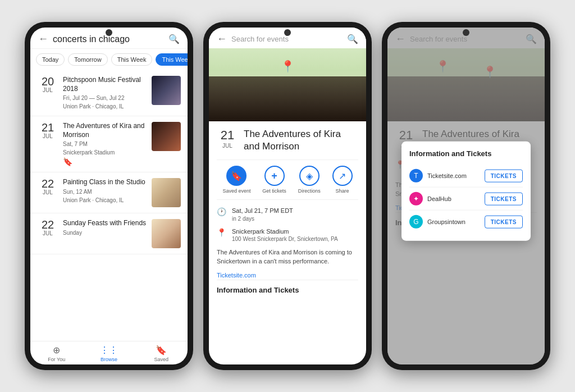 The height and width of the screenshot is (392, 575). What do you see at coordinates (162, 354) in the screenshot?
I see `nav-saved: 🔖 Saved` at bounding box center [162, 354].